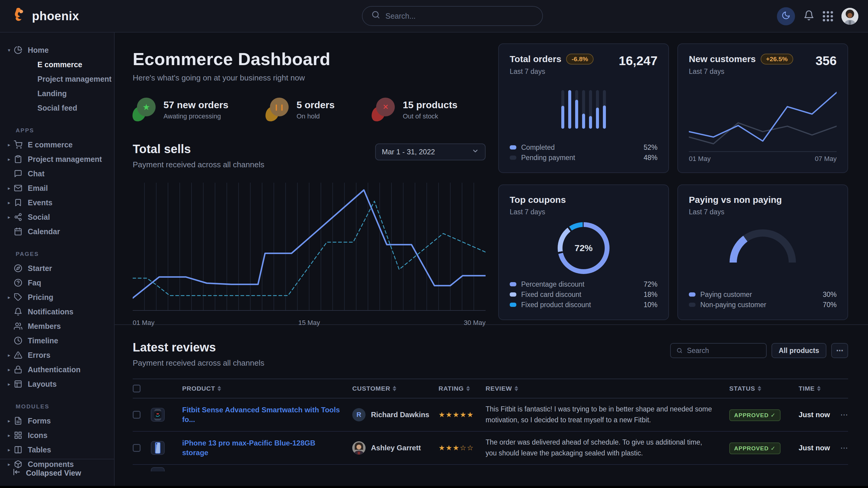 Image resolution: width=868 pixels, height=488 pixels. I want to click on apps-grid-button, so click(828, 16).